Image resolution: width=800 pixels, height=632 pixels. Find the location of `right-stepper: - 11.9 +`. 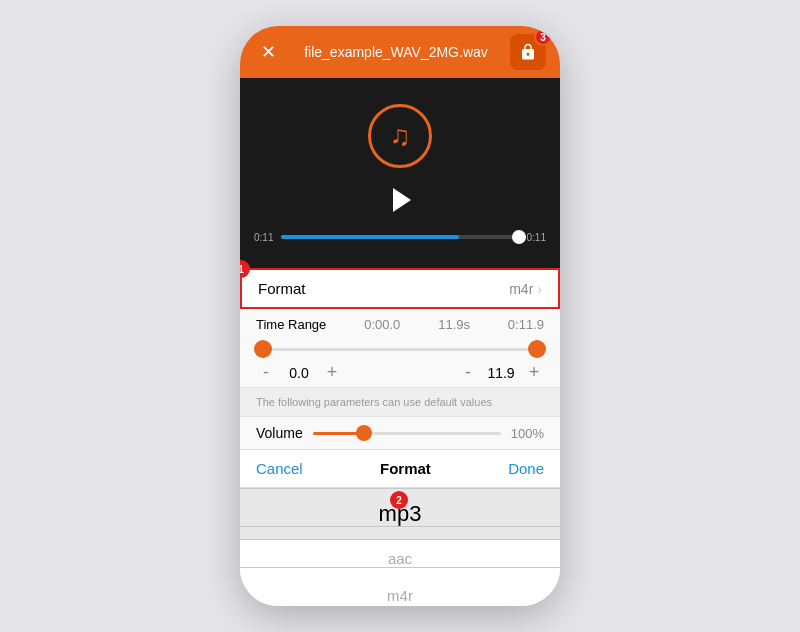

right-stepper: - 11.9 + is located at coordinates (501, 372).